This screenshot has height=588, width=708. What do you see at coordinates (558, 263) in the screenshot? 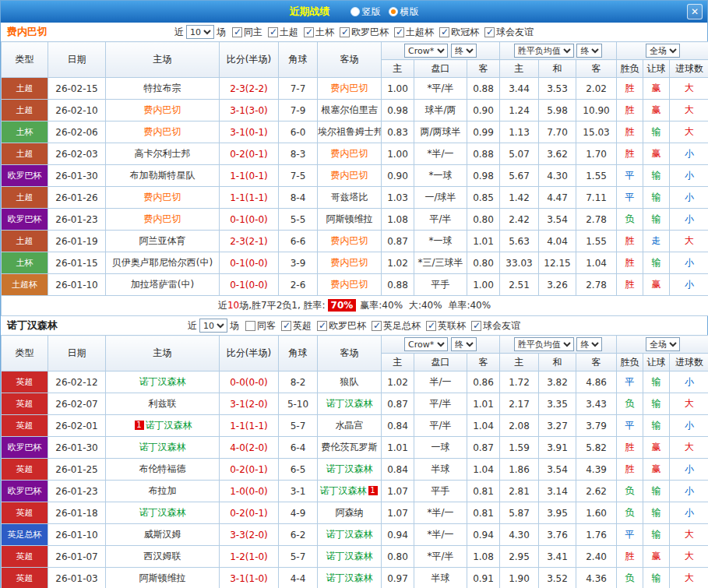
I see `avg-draw-odds: 12.15` at bounding box center [558, 263].